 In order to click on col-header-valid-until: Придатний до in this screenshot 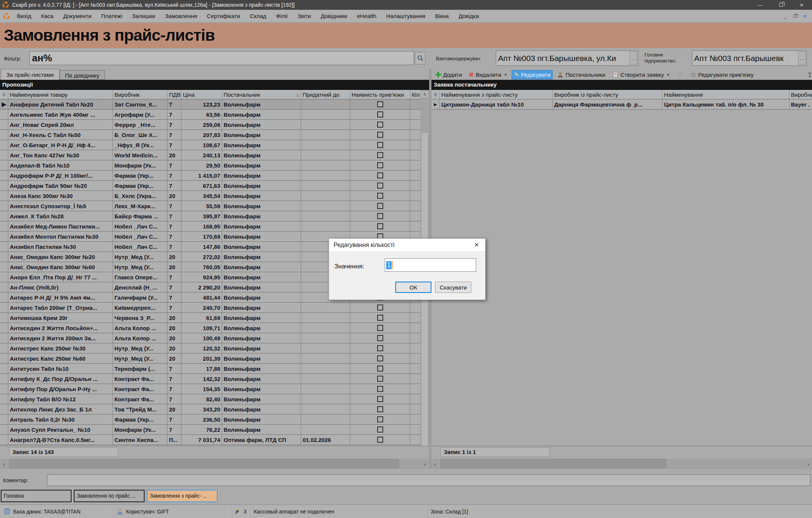, I will do `click(326, 95)`.